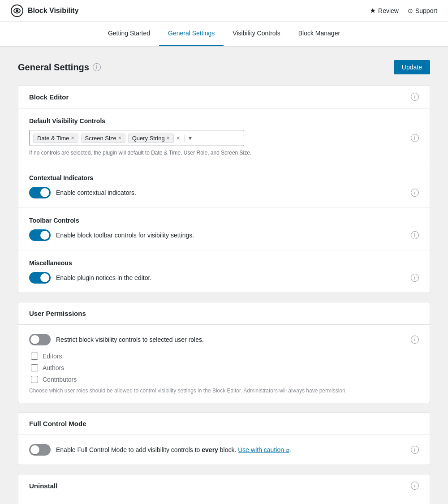  I want to click on tag-screen-size: Screen Size ×, so click(103, 138).